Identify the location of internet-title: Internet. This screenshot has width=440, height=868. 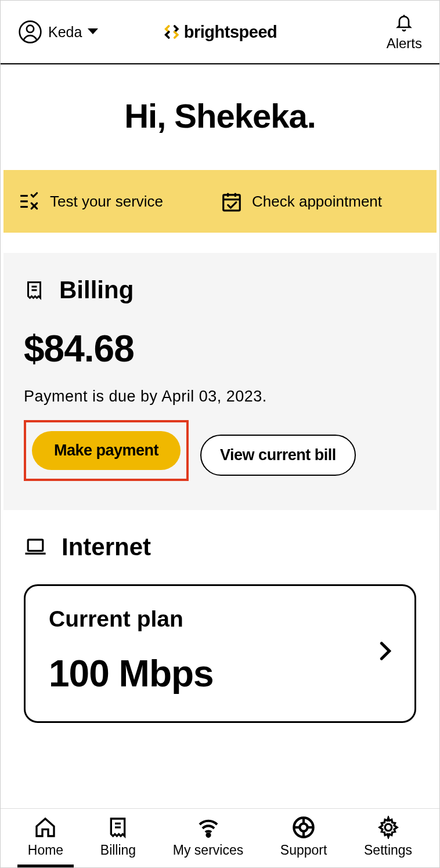
(106, 547).